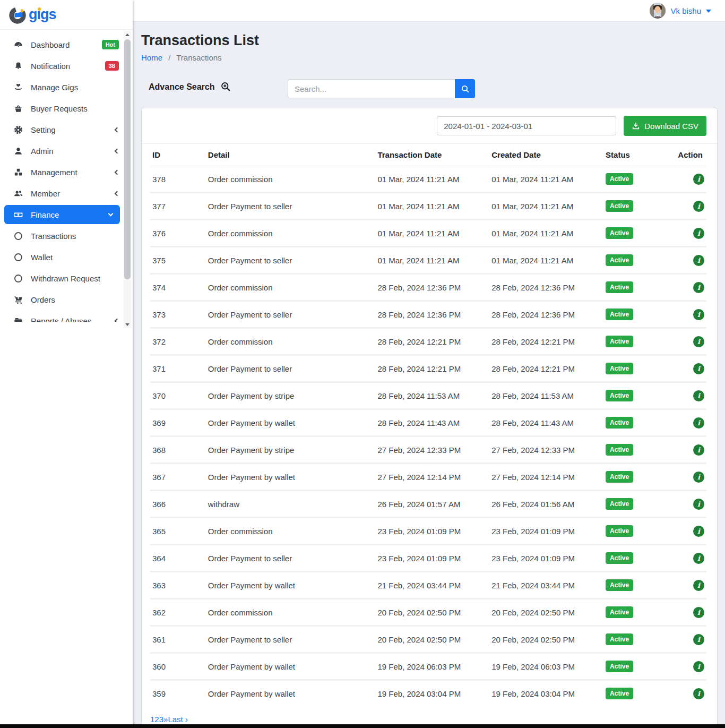 The image size is (725, 728). What do you see at coordinates (432, 234) in the screenshot?
I see `cell-transaction-date: 01 Mar, 2024 11:21 AM` at bounding box center [432, 234].